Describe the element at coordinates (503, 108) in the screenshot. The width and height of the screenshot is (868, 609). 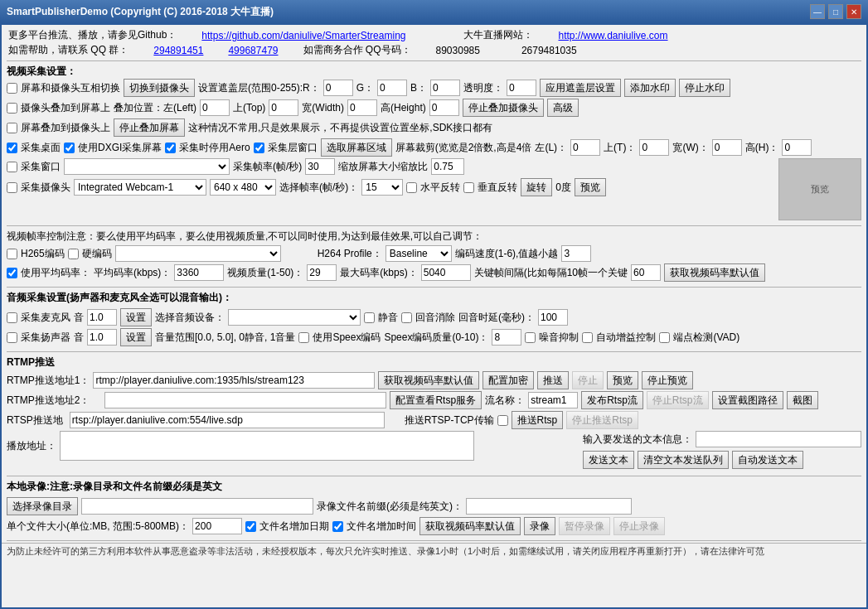
I see `stop-camera-overlay-btn: 停止叠加摄像头` at that location.